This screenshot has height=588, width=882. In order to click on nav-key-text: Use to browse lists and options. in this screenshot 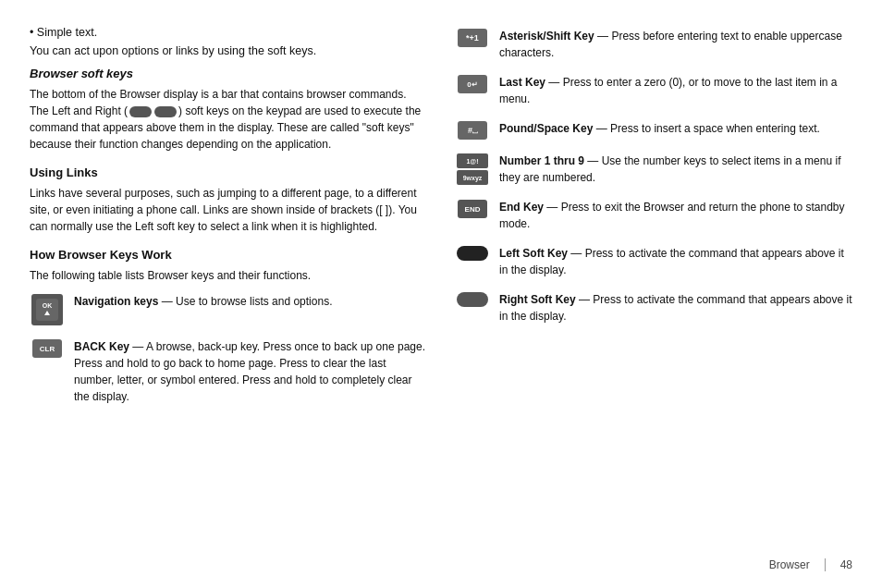, I will do `click(253, 301)`.